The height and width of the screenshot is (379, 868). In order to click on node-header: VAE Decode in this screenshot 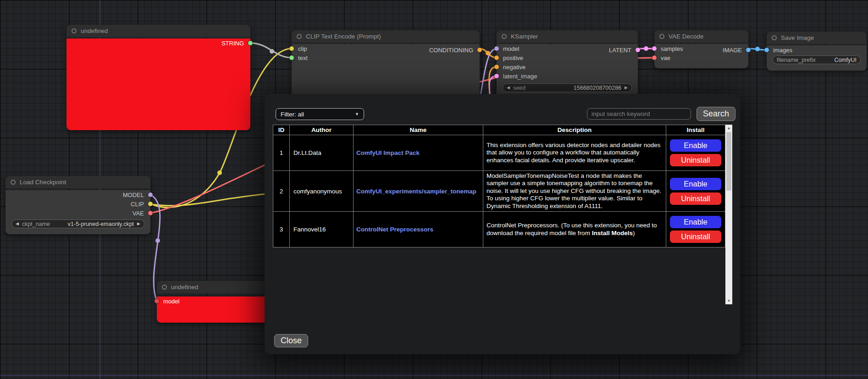, I will do `click(702, 37)`.